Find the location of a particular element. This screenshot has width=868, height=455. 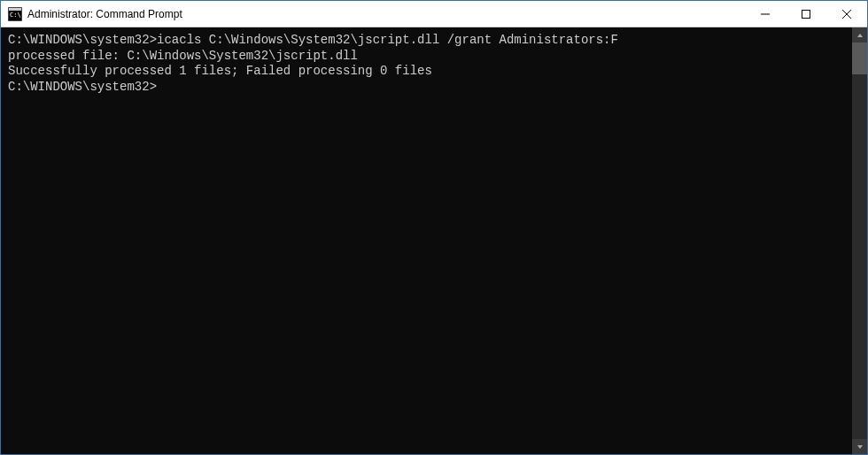

titlebar: C:\ Administrator: Command Prompt is located at coordinates (434, 14).